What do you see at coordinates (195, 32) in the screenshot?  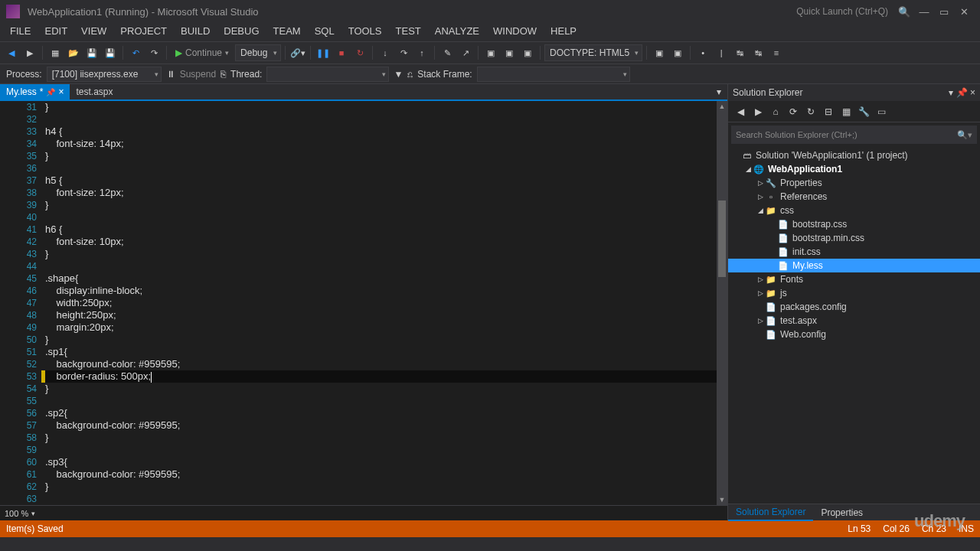 I see `menu-build: BUILD` at bounding box center [195, 32].